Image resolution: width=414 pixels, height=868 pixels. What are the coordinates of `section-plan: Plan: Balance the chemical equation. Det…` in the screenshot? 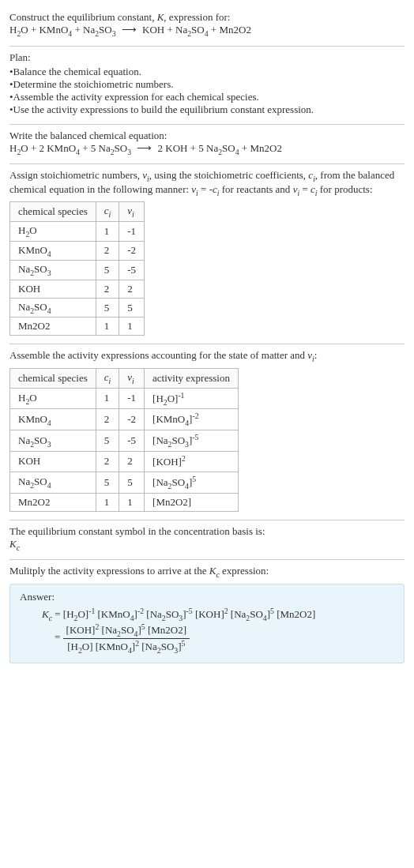 It's located at (207, 85).